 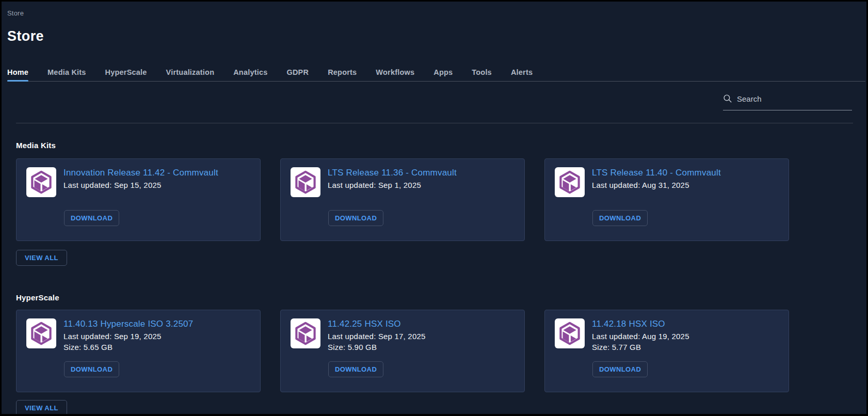 I want to click on item-last-updated: Last updated: Sep 17, 2025, so click(x=377, y=337).